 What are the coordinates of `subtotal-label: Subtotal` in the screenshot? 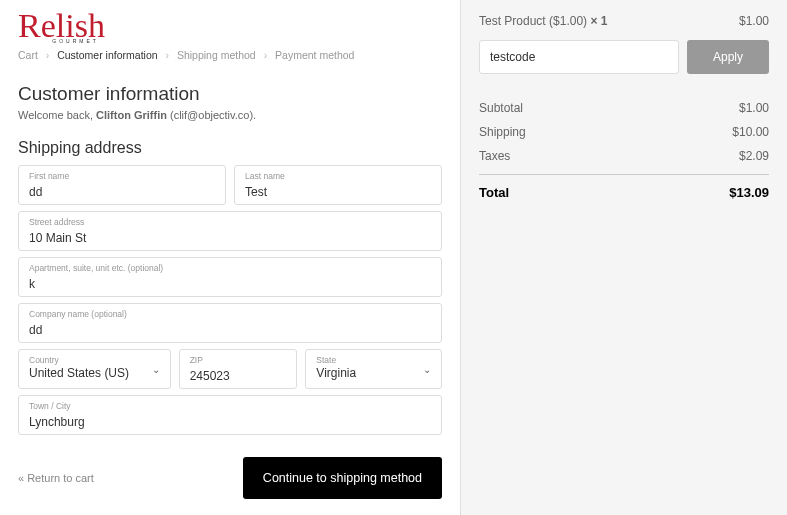 It's located at (501, 108).